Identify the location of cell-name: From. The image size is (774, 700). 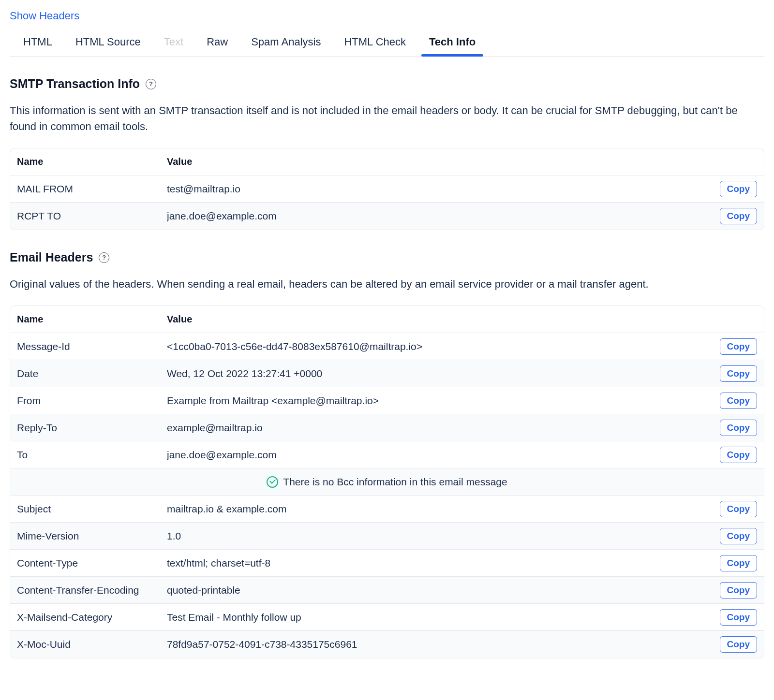
(92, 401).